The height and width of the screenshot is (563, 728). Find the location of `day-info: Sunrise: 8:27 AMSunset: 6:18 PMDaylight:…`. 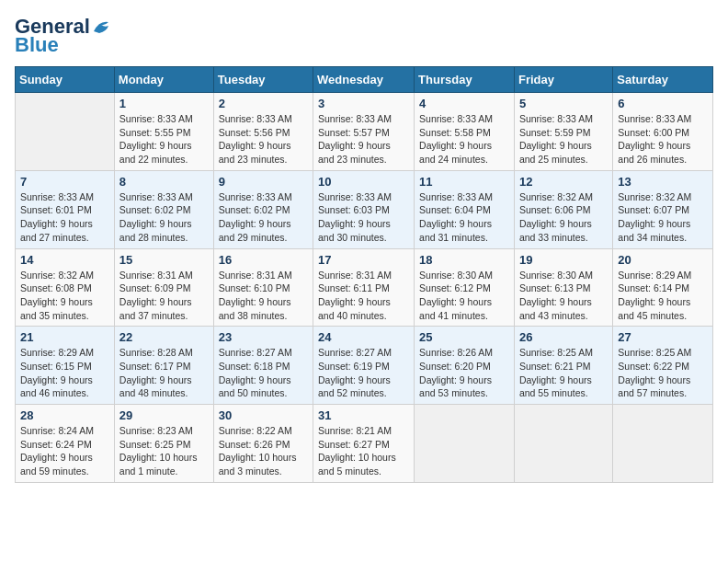

day-info: Sunrise: 8:27 AMSunset: 6:18 PMDaylight:… is located at coordinates (263, 373).